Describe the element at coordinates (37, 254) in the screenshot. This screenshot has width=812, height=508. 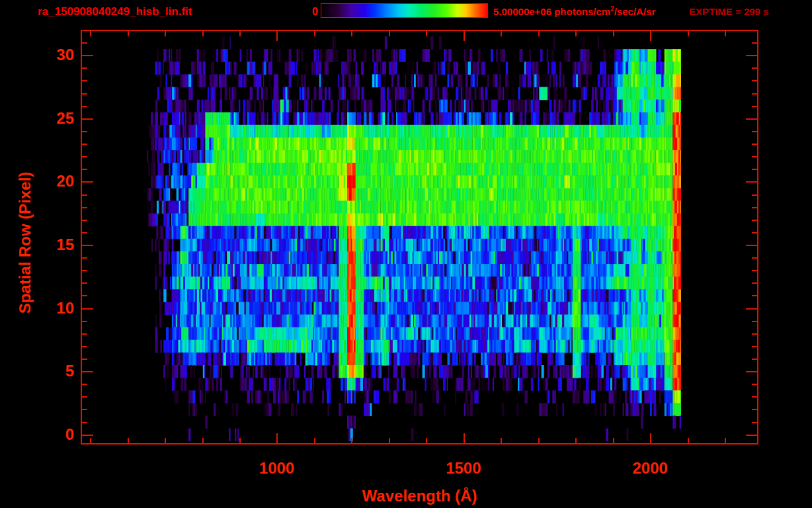
I see `y-axis-tick-labels: 051015202530` at that location.